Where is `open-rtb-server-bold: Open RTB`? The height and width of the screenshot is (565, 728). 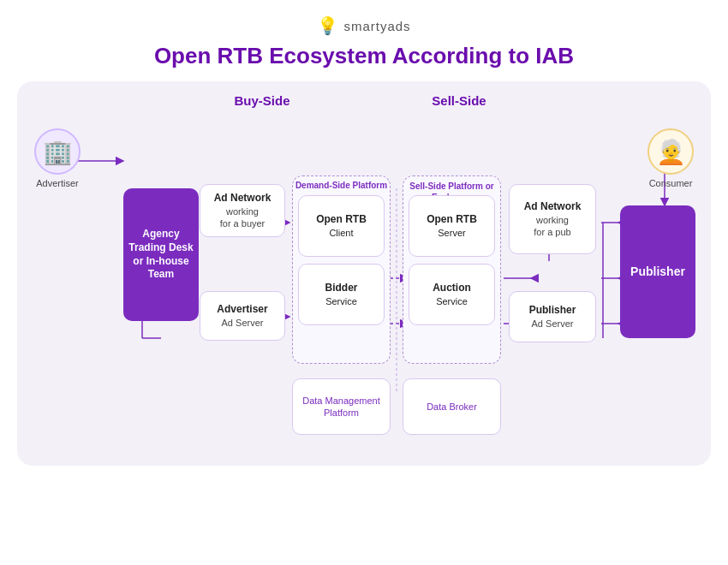
open-rtb-server-bold: Open RTB is located at coordinates (452, 219).